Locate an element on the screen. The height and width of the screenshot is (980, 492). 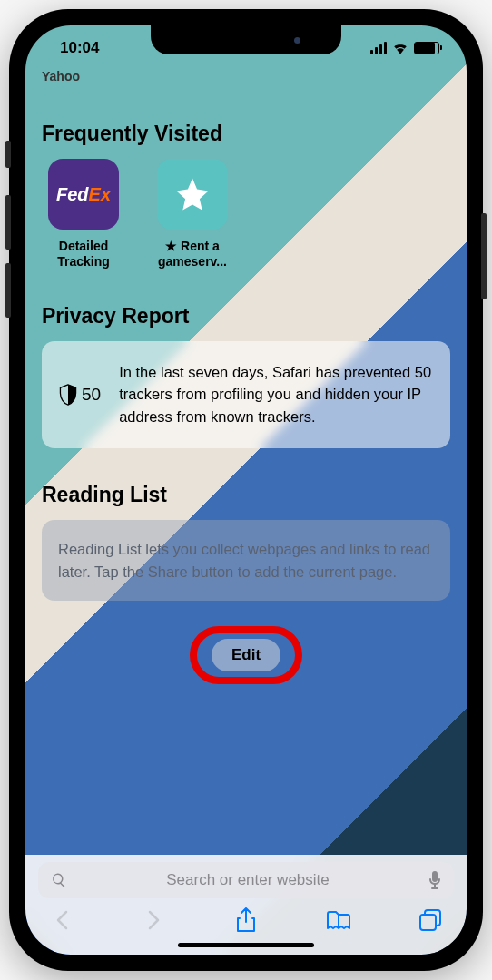
share-button is located at coordinates (246, 920).